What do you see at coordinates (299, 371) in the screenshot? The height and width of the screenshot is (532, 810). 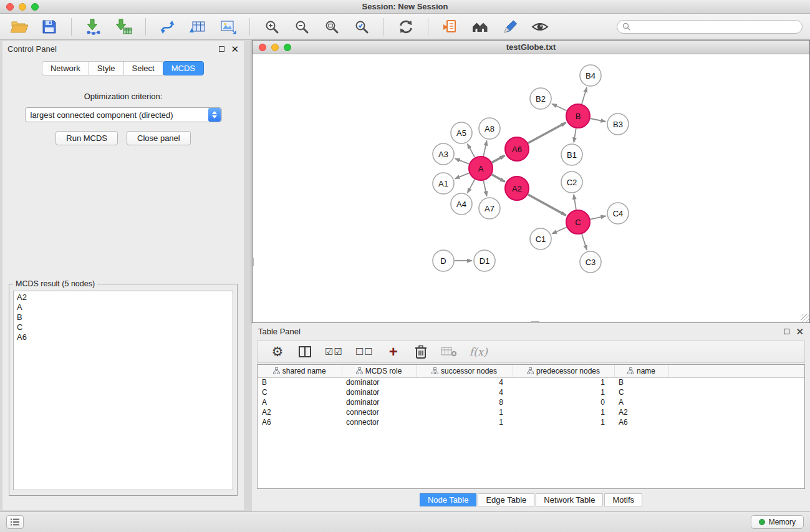 I see `column-header: shared name` at bounding box center [299, 371].